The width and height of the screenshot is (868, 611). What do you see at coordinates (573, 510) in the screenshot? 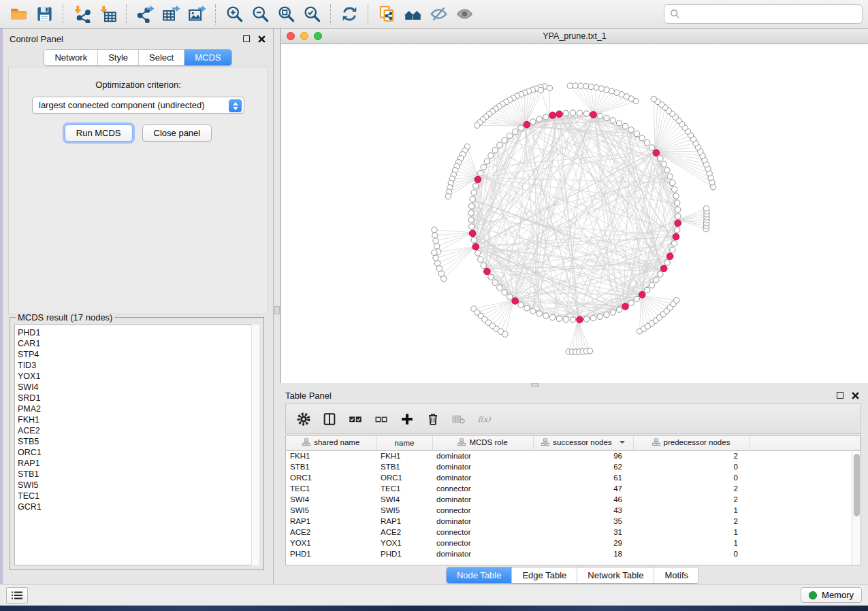
I see `table-row: SWI5SWI5connector431` at bounding box center [573, 510].